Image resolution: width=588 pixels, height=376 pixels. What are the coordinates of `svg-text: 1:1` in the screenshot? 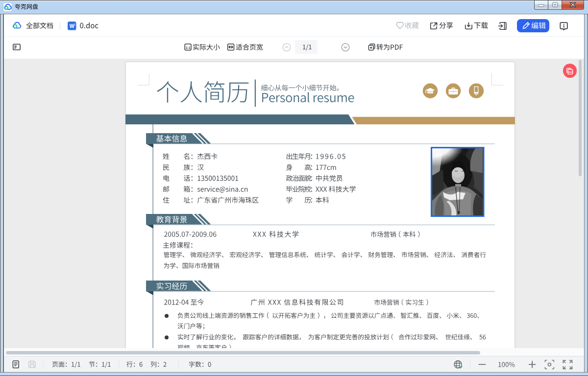 It's located at (188, 48).